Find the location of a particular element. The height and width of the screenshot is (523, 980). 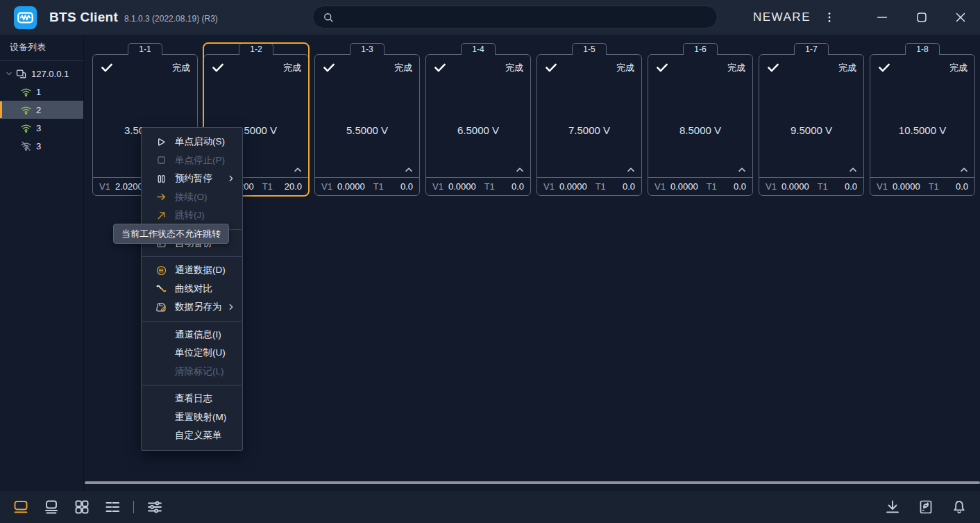

download-icon is located at coordinates (893, 507).